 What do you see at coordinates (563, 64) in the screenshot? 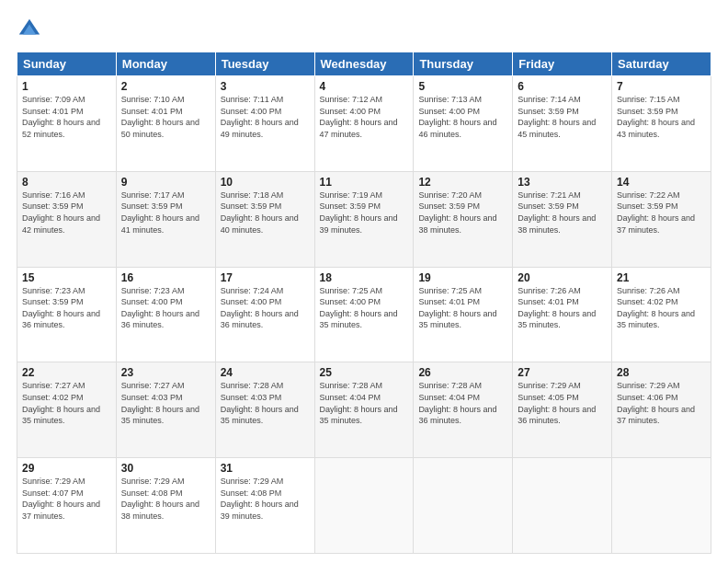
I see `col-header-friday: Friday` at bounding box center [563, 64].